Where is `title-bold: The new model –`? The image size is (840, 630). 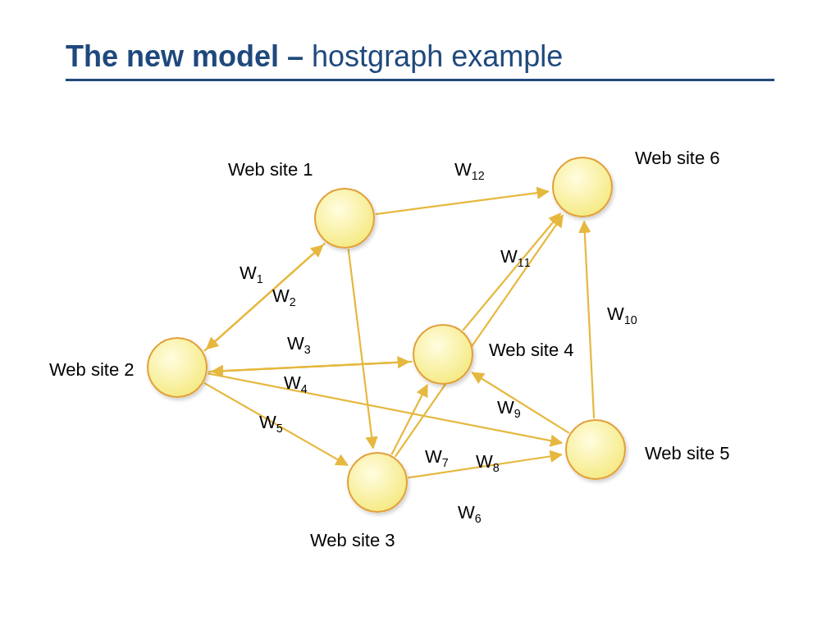 title-bold: The new model – is located at coordinates (189, 56).